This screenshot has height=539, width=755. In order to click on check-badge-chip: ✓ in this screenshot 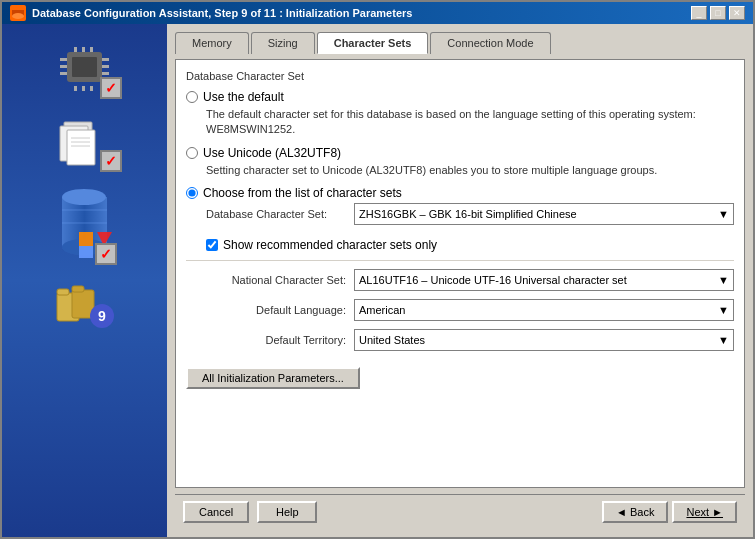, I will do `click(111, 88)`.